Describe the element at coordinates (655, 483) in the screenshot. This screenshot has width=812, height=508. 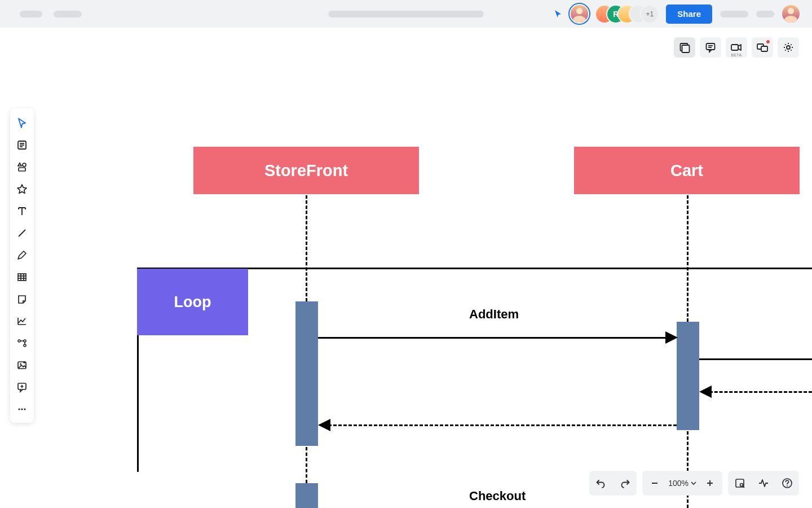
I see `zoom-out-button` at that location.